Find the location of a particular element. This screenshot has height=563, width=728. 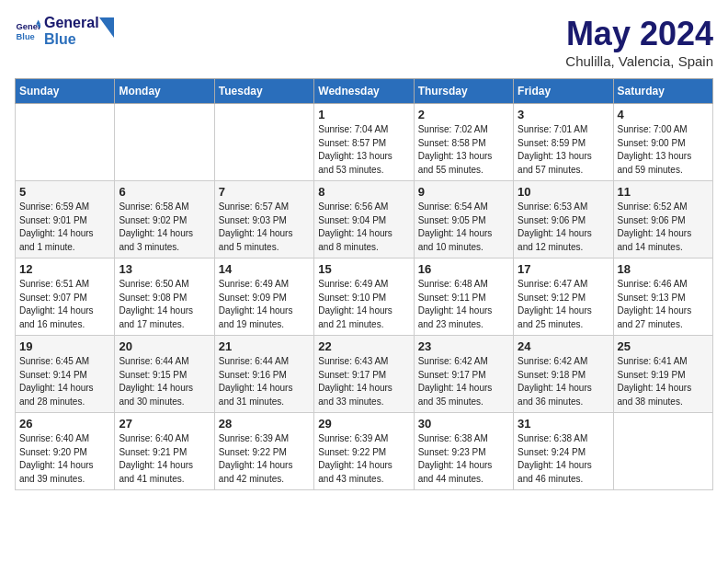

header: General Blue General Blue May 2024 Chuli… is located at coordinates (364, 42).